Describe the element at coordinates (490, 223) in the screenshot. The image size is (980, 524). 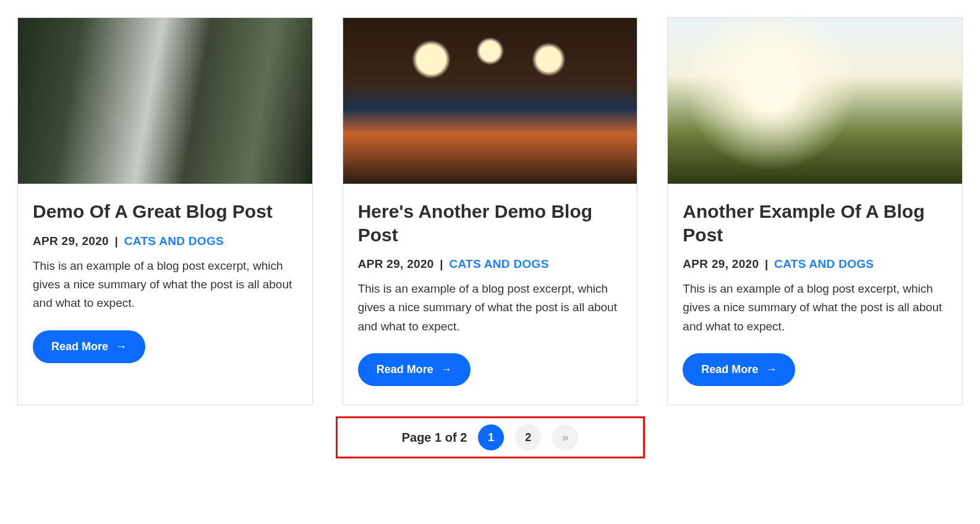
I see `post-title: Here's Another Demo Blog Post` at that location.